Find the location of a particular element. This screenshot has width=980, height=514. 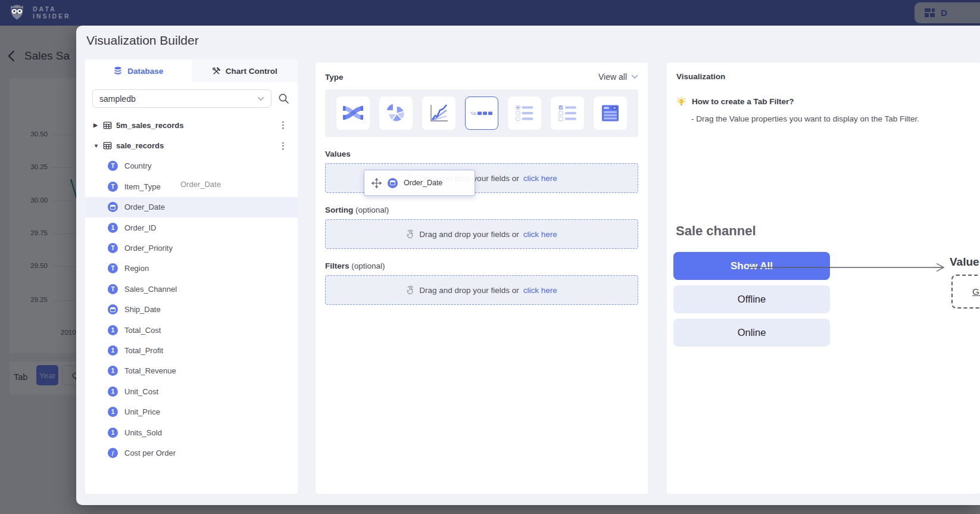

field-name: Region is located at coordinates (137, 268).